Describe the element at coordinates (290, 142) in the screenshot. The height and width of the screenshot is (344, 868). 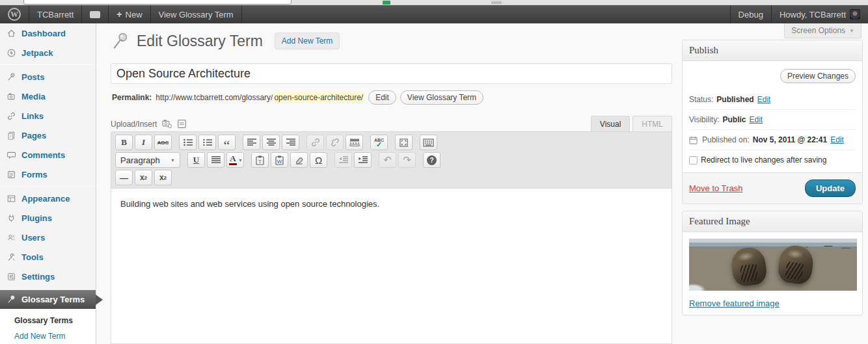
I see `align-right-button` at that location.